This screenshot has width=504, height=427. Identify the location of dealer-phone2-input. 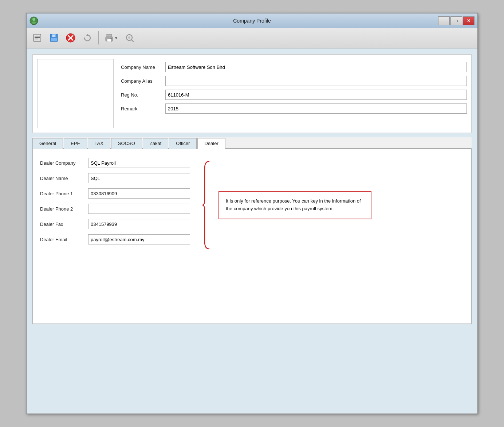
(139, 209).